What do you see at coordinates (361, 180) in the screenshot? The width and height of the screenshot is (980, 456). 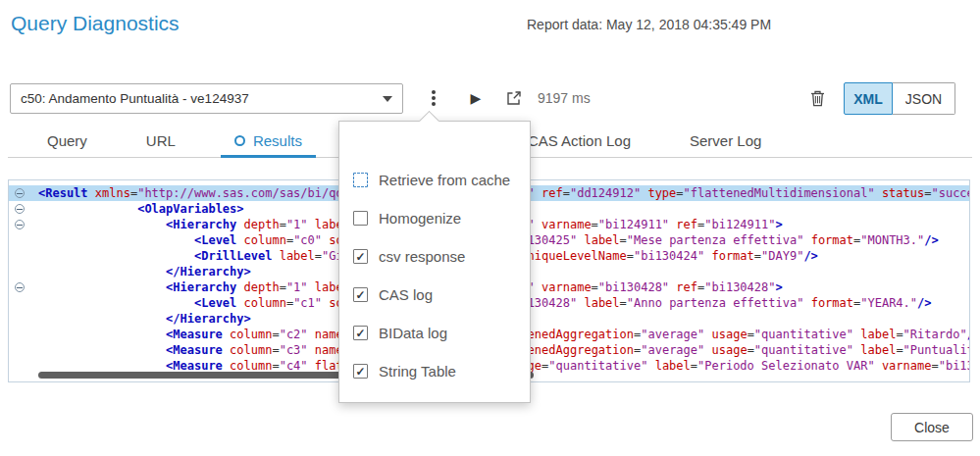 I see `checkbox-retrieve-from-cache` at bounding box center [361, 180].